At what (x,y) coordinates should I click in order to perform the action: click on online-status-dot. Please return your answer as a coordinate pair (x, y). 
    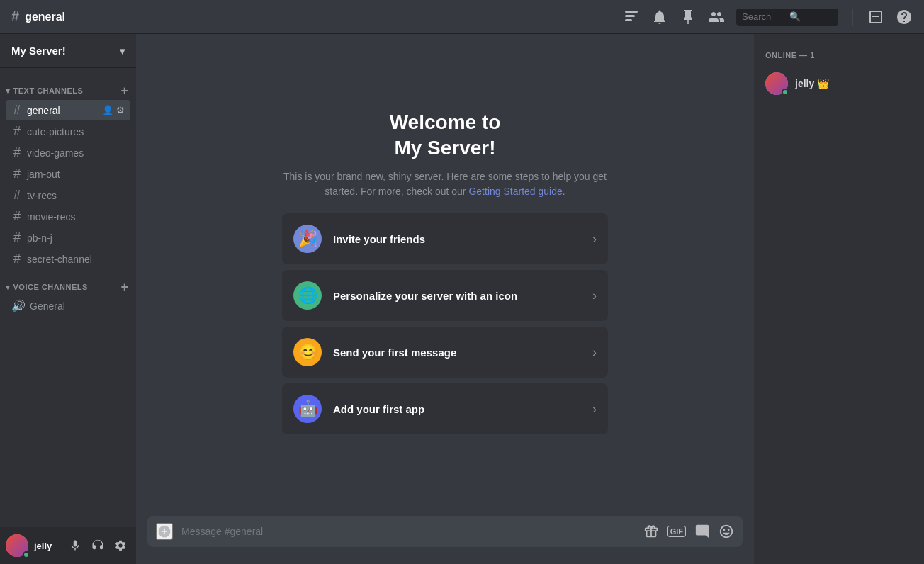
    Looking at the image, I should click on (785, 92).